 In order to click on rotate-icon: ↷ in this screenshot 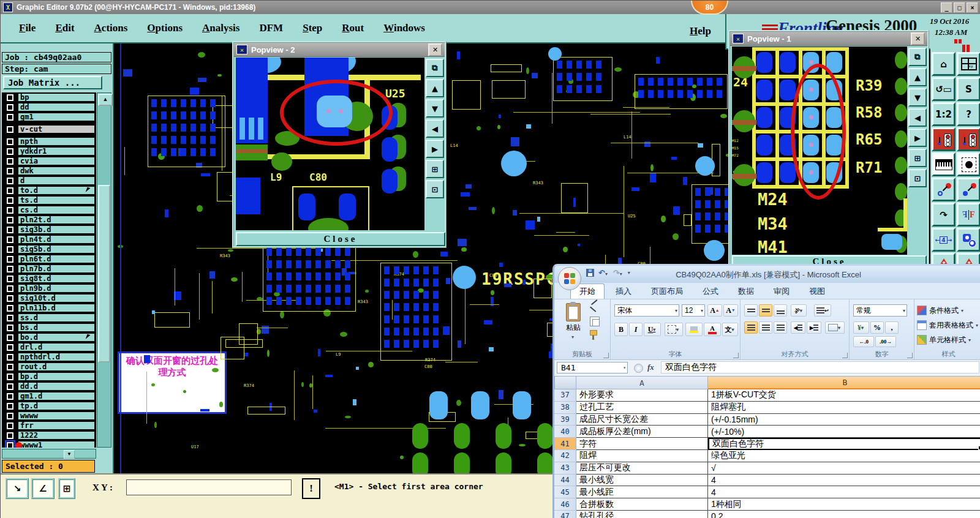, I will do `click(943, 214)`.